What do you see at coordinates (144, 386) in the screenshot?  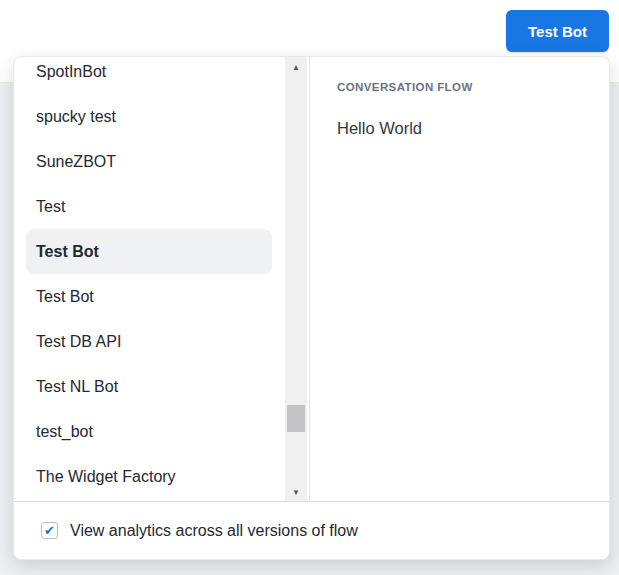 I see `bot-list-item: Test NL Bot` at bounding box center [144, 386].